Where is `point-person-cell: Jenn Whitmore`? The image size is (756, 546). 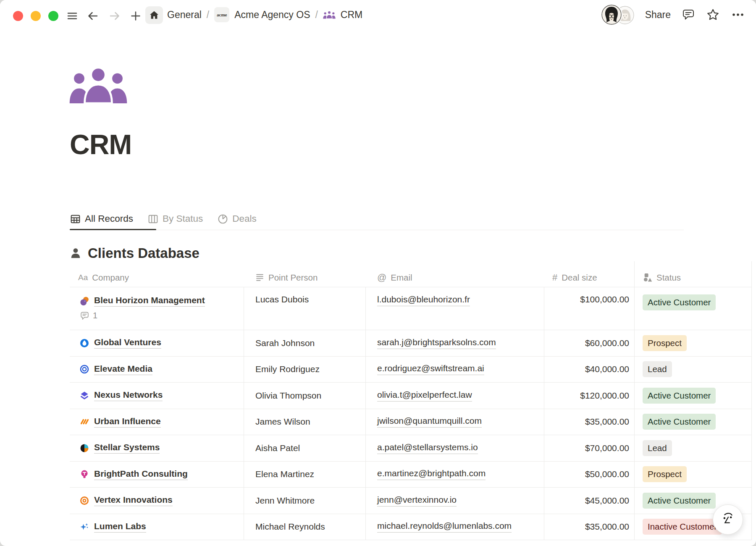
point-person-cell: Jenn Whitmore is located at coordinates (304, 501).